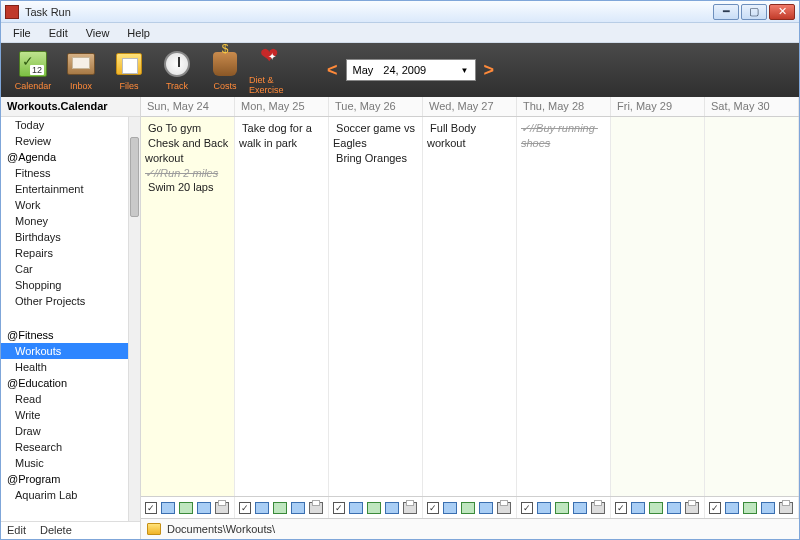  What do you see at coordinates (33, 70) in the screenshot?
I see `calendar-tool: Calendar` at bounding box center [33, 70].